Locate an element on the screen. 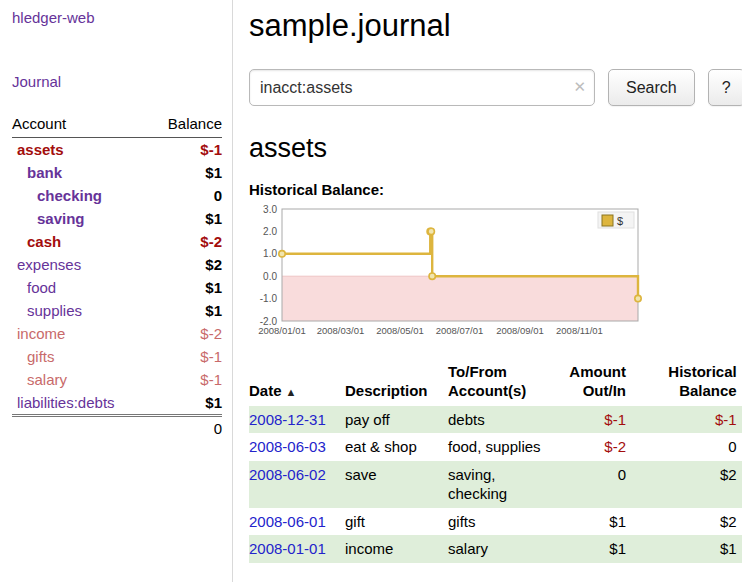 This screenshot has height=582, width=742. accounts-total-row: 0 is located at coordinates (117, 428).